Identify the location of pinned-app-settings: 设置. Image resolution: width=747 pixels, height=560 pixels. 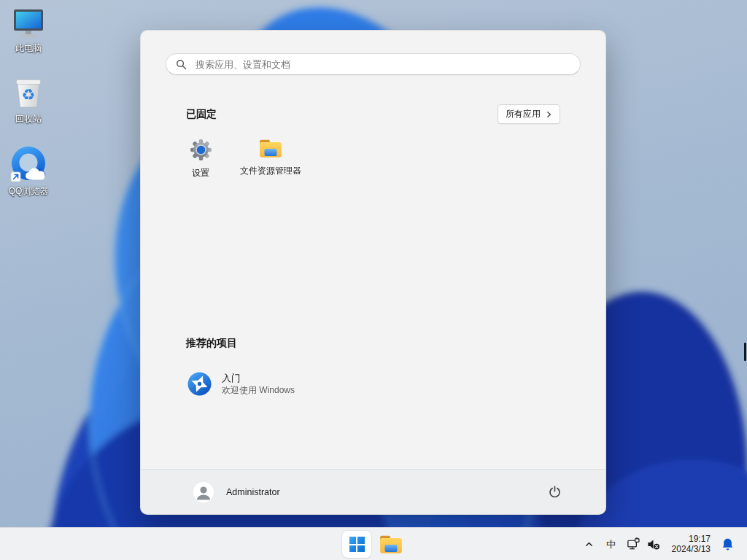
(201, 164).